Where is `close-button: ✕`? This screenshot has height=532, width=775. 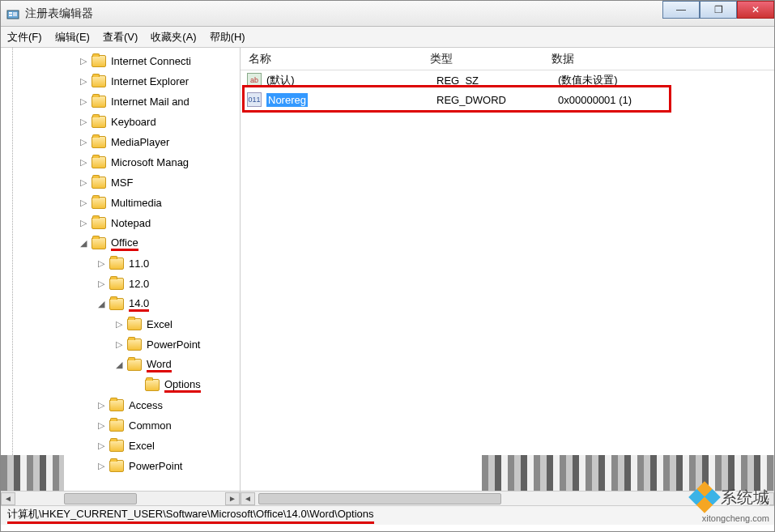 close-button: ✕ is located at coordinates (756, 10).